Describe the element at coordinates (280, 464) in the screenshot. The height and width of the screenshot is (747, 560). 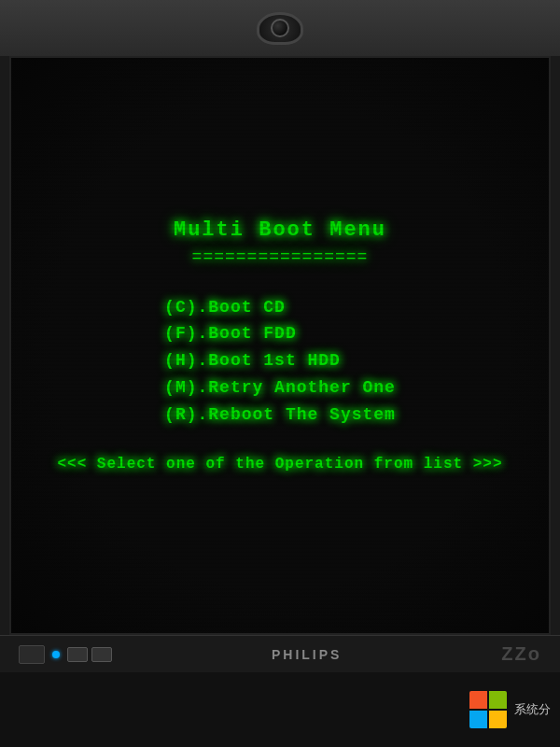
I see `status-bar: <<< Select one of the Operation from lis…` at that location.